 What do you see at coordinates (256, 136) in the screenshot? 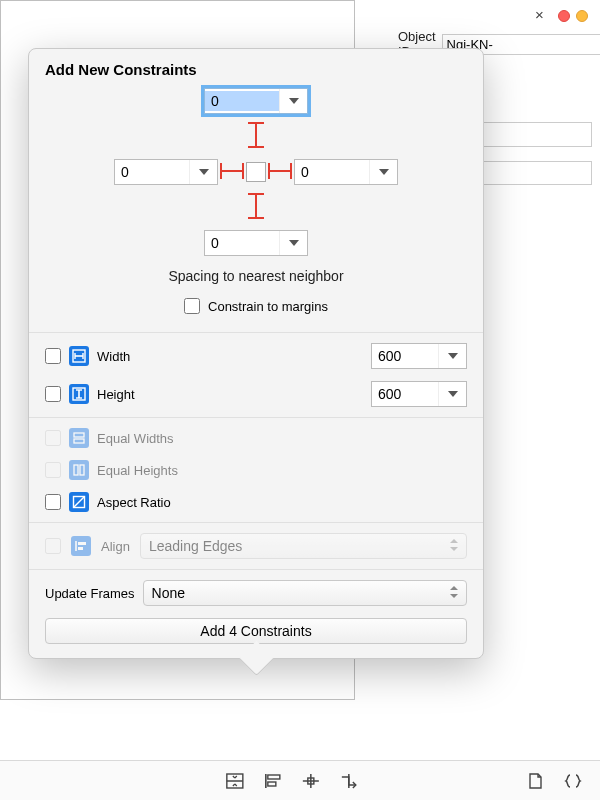
I see `top-strut-icon` at bounding box center [256, 136].